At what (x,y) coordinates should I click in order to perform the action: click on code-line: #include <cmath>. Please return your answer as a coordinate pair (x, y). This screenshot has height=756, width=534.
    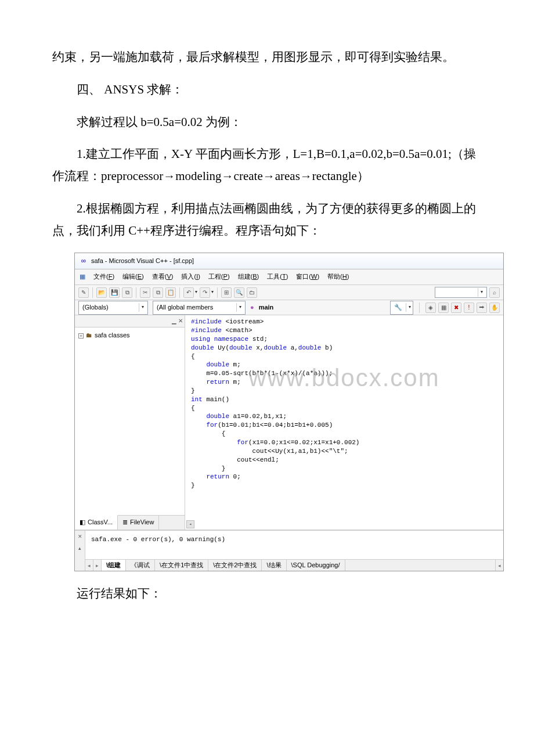
    Looking at the image, I should click on (344, 331).